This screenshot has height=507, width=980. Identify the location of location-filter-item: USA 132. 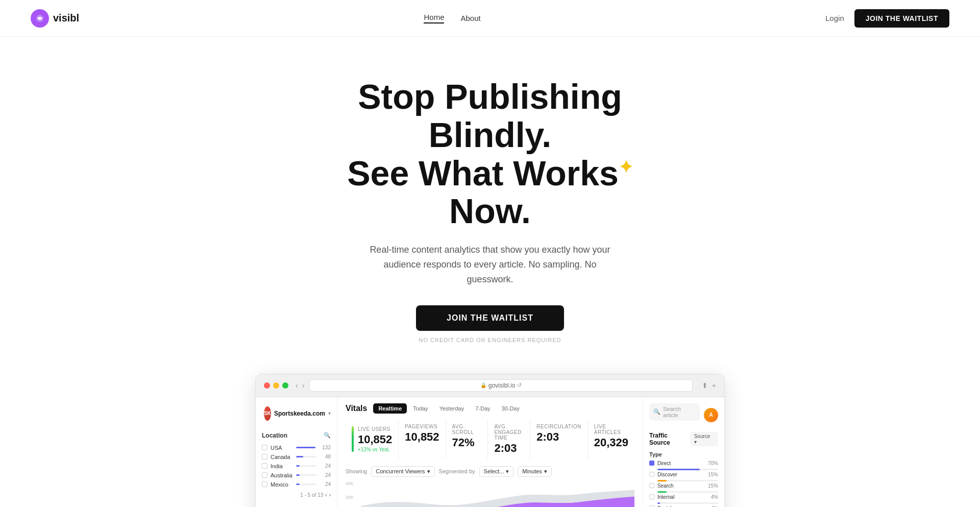
(296, 448).